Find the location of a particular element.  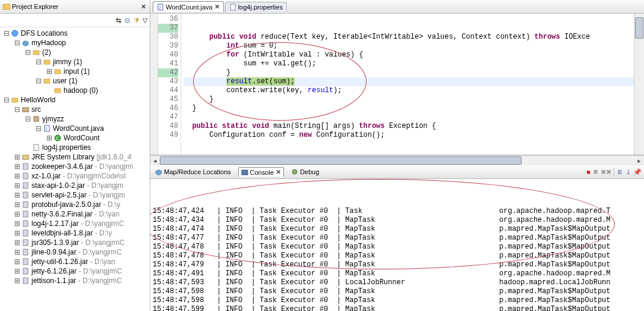

library-icon is located at coordinates (26, 157).